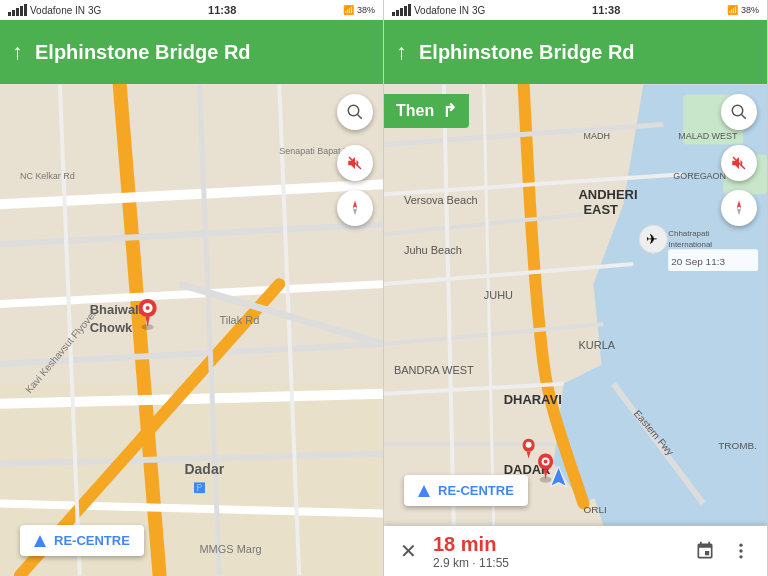 This screenshot has width=768, height=576. I want to click on right-battery: 38%, so click(750, 10).